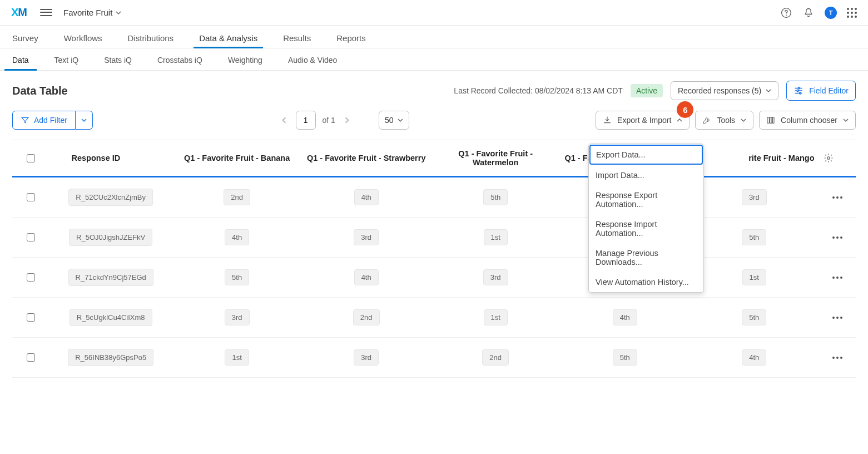 The image size is (868, 454). What do you see at coordinates (646, 200) in the screenshot?
I see `menu-response-export-automation: Response Export Automation...` at bounding box center [646, 200].